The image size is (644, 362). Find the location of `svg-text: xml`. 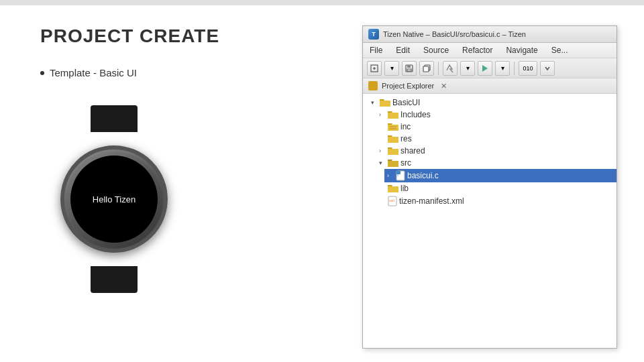

svg-text: xml is located at coordinates (392, 200).